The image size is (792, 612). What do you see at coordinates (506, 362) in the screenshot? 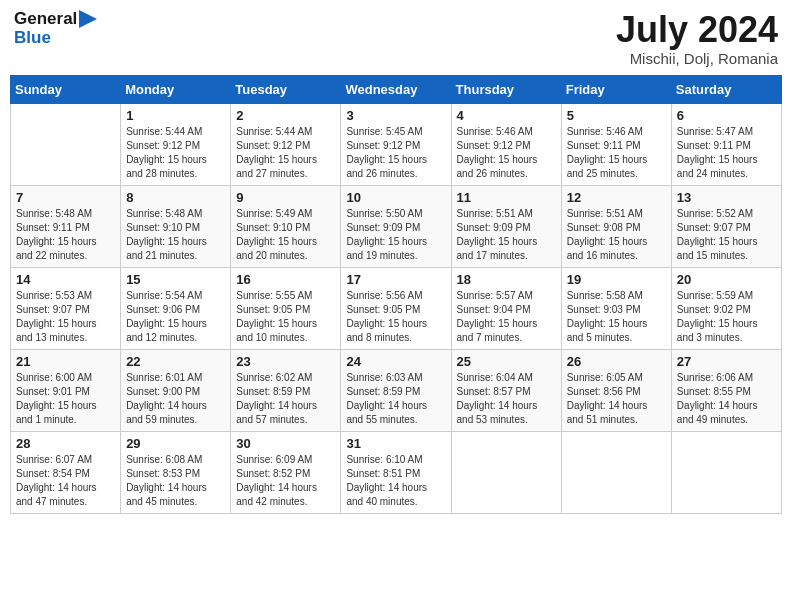
I see `day-number: 25` at bounding box center [506, 362].